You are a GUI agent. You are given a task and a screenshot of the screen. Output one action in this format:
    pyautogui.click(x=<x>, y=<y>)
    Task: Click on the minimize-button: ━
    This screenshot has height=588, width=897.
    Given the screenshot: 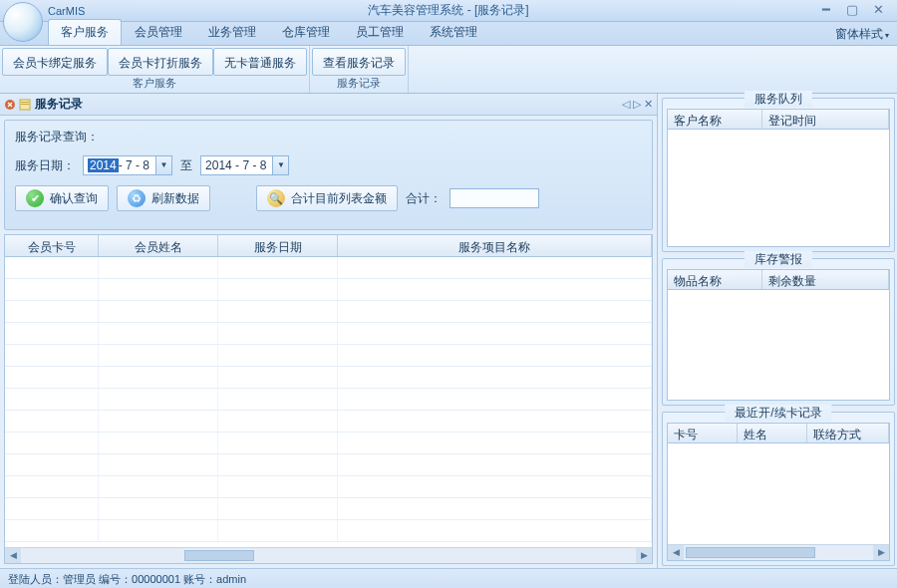 What is the action you would take?
    pyautogui.click(x=826, y=11)
    